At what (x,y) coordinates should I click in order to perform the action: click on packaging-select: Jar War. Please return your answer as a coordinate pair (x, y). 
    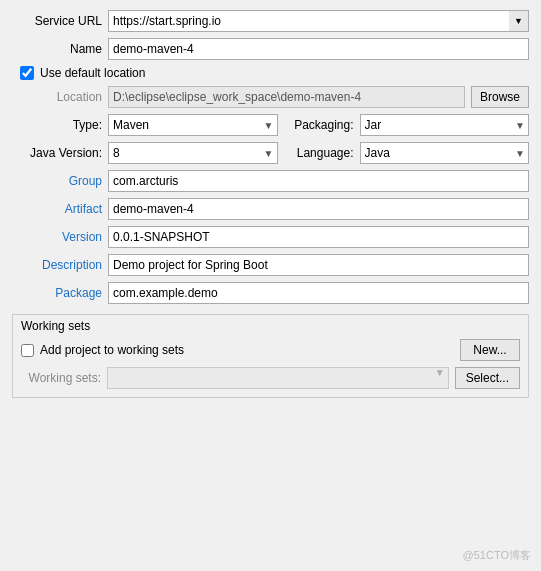
    Looking at the image, I should click on (445, 125).